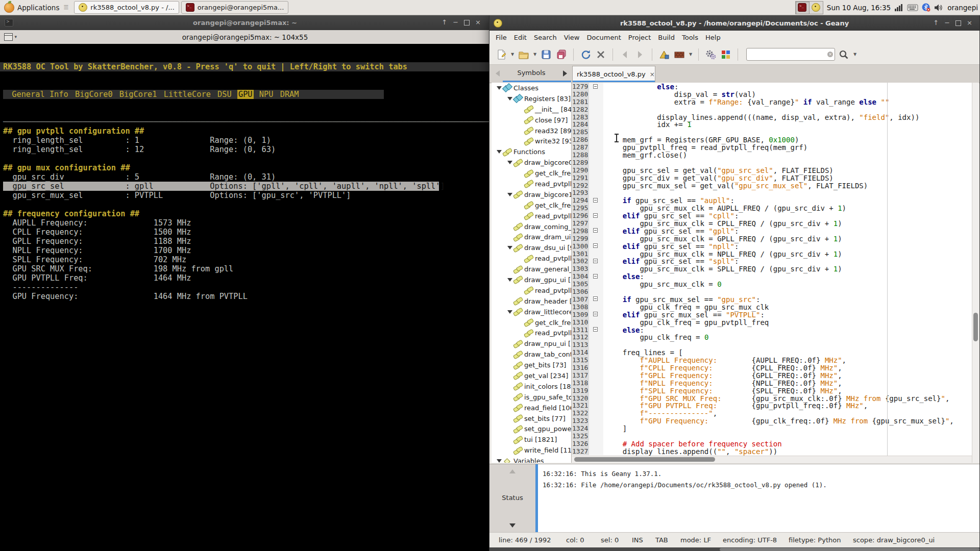 The height and width of the screenshot is (551, 980). What do you see at coordinates (581, 124) in the screenshot?
I see `line-number: 1284` at bounding box center [581, 124].